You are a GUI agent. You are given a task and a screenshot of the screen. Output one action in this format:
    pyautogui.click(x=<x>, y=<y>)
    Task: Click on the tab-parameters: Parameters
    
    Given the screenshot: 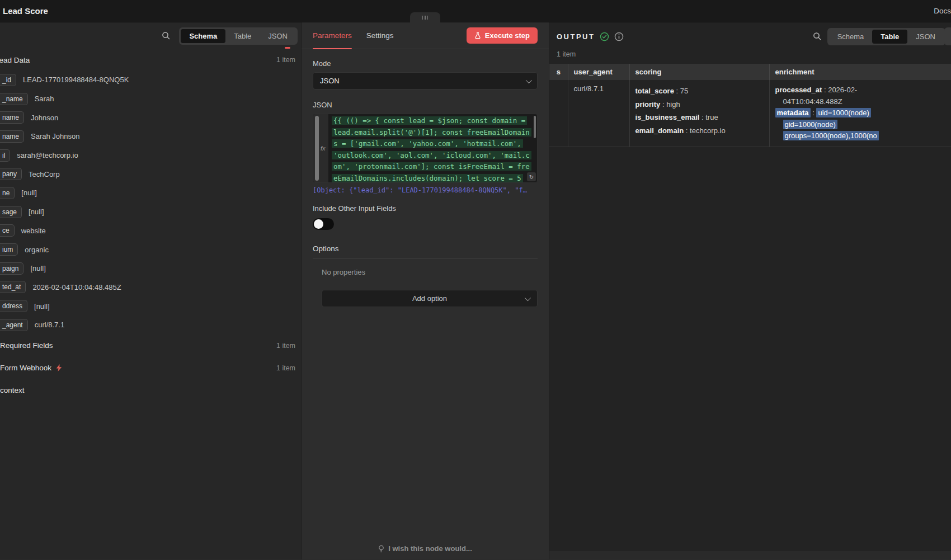 What is the action you would take?
    pyautogui.click(x=332, y=36)
    